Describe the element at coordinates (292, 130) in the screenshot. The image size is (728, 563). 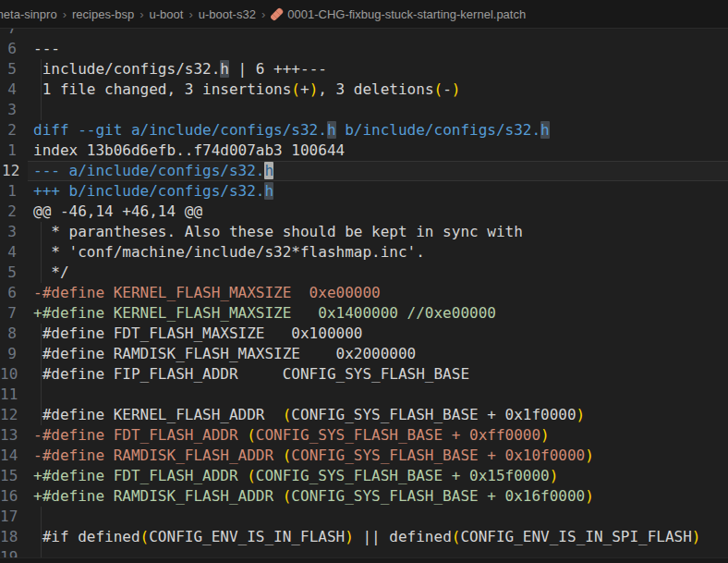
I see `code-line-text: diff --git a/include/configs/s32.h b/inc…` at that location.